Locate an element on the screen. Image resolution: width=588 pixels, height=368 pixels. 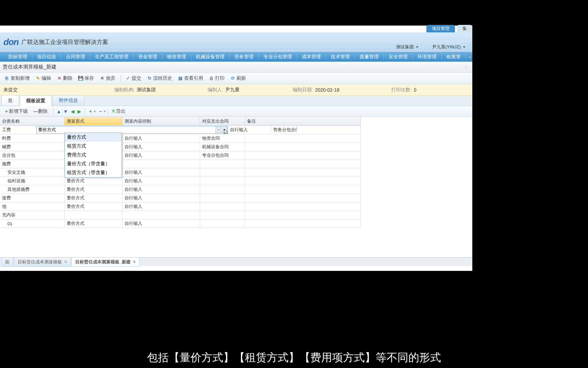
col-header-form: 测算形式 is located at coordinates (94, 121).